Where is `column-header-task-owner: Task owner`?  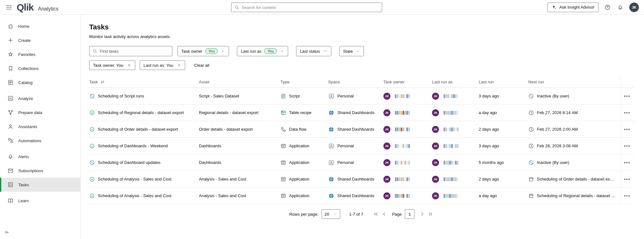
column-header-task-owner: Task owner is located at coordinates (408, 82).